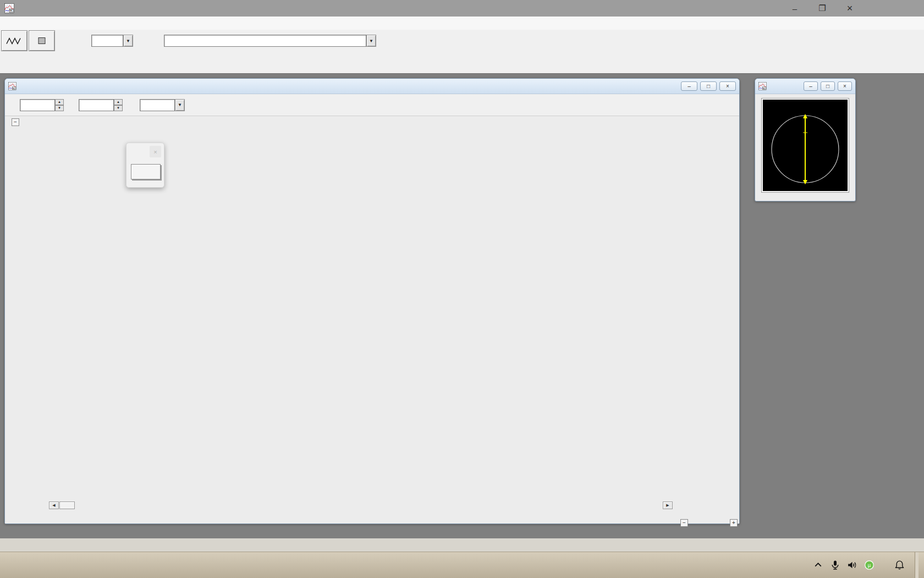  Describe the element at coordinates (372, 86) in the screenshot. I see `spectrum-window-titlebar: SC – □ ×` at that location.